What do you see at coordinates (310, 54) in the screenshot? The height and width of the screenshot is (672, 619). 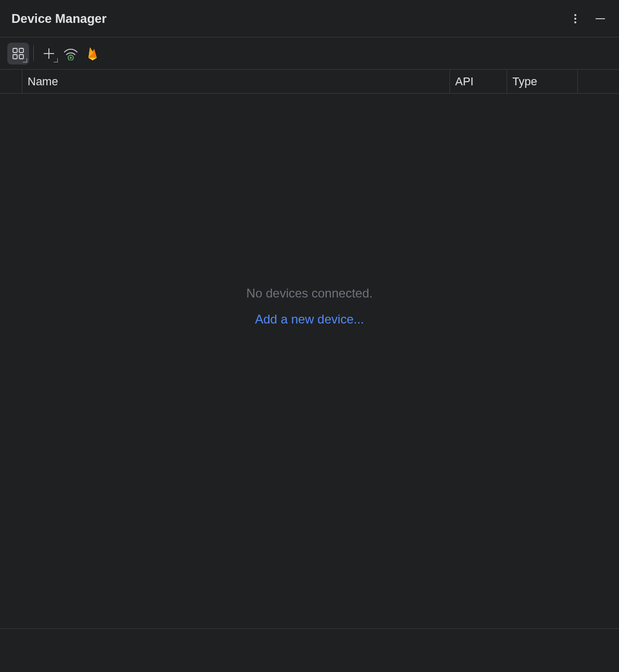 I see `toolbar` at bounding box center [310, 54].